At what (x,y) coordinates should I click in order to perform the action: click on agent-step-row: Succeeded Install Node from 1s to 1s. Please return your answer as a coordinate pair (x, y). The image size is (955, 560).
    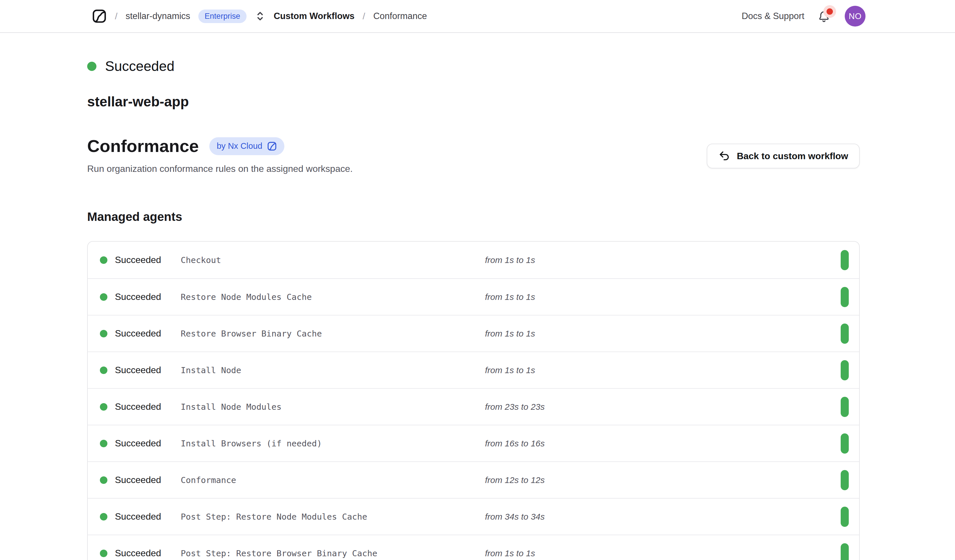
    Looking at the image, I should click on (474, 370).